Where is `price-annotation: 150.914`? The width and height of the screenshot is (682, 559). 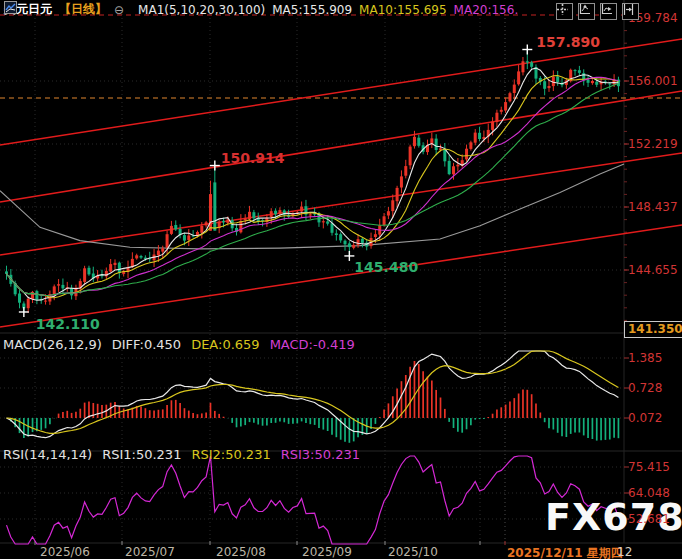 price-annotation: 150.914 is located at coordinates (253, 158).